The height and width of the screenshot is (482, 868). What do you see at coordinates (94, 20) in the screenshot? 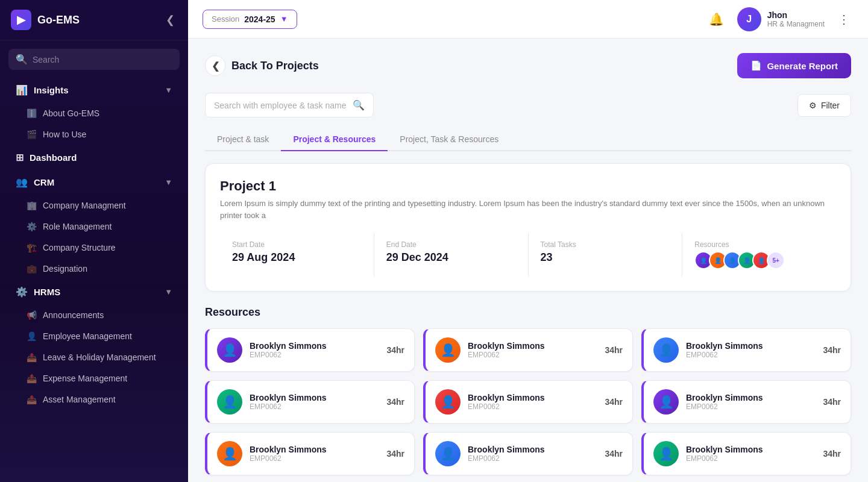
I see `sidebar-header: ▶ Go-EMS ❮` at bounding box center [94, 20].